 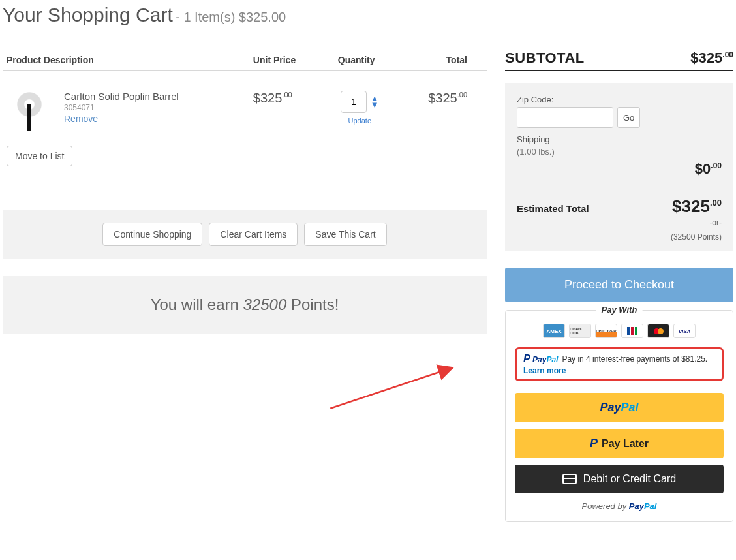 What do you see at coordinates (634, 359) in the screenshot?
I see `paypal-msg-text: Pay in 4 interest-free payments of $81.2…` at bounding box center [634, 359].